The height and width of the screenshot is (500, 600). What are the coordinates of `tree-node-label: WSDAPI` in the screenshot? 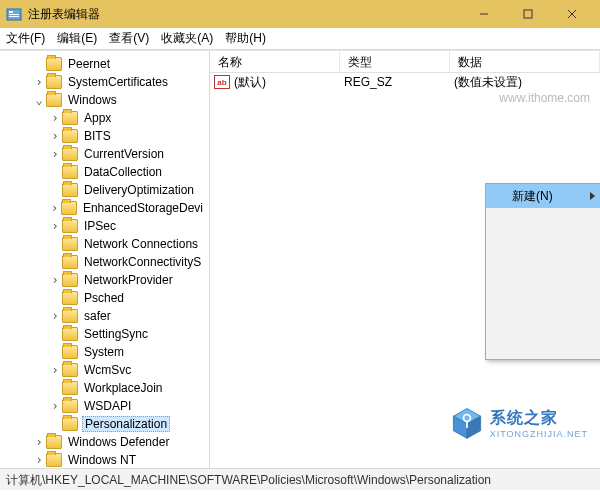 It's located at (108, 406).